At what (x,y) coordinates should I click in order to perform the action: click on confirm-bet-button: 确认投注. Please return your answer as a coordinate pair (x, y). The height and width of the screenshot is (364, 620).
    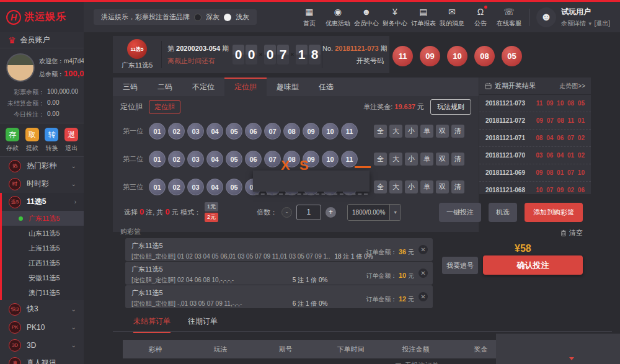
    Looking at the image, I should click on (533, 265).